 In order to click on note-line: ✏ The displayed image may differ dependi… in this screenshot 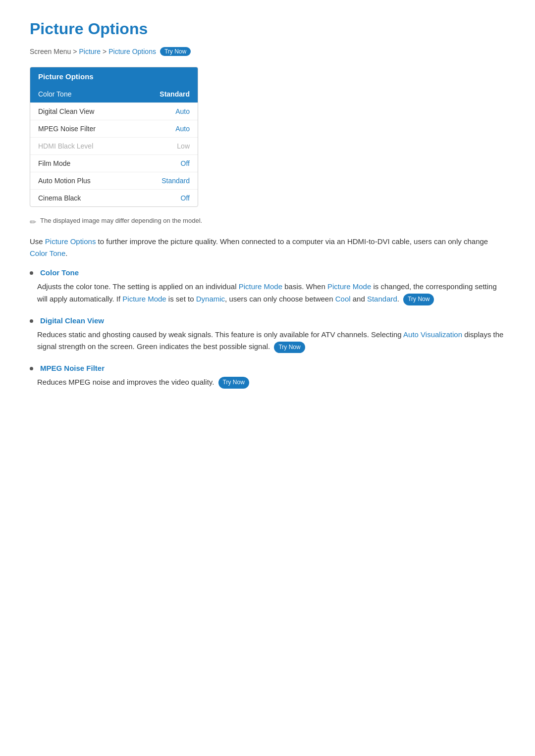, I will do `click(268, 222)`.